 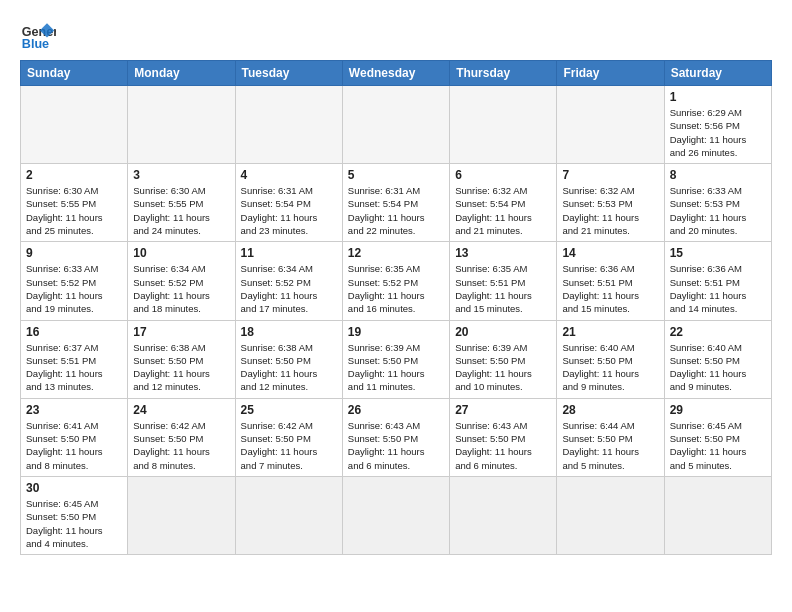 What do you see at coordinates (610, 288) in the screenshot?
I see `day-info: Sunrise: 6:36 AMSunset: 5:51 PMDaylight:…` at bounding box center [610, 288].